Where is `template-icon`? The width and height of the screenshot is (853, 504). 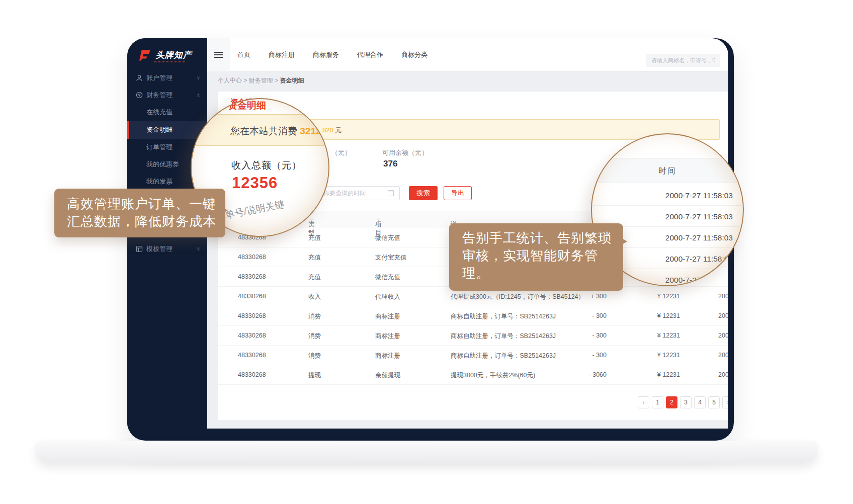 template-icon is located at coordinates (139, 249).